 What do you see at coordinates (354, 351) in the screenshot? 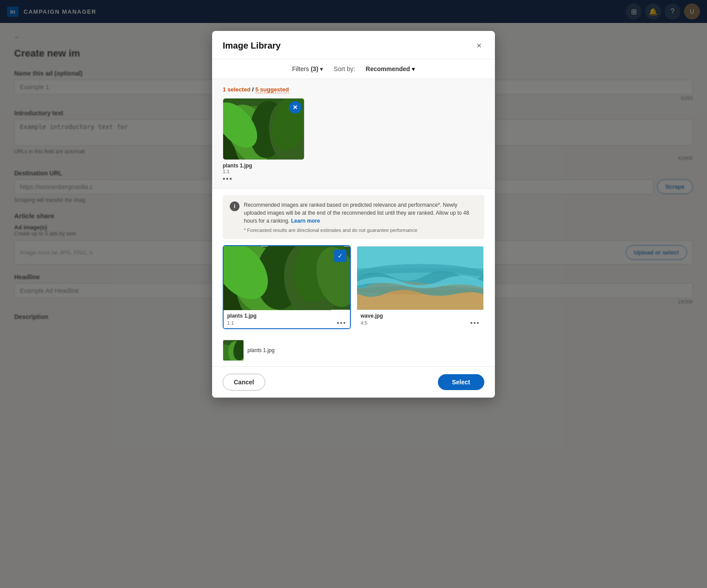
I see `bottom-thumbnail-area: plants 1.jpg` at bounding box center [354, 351].